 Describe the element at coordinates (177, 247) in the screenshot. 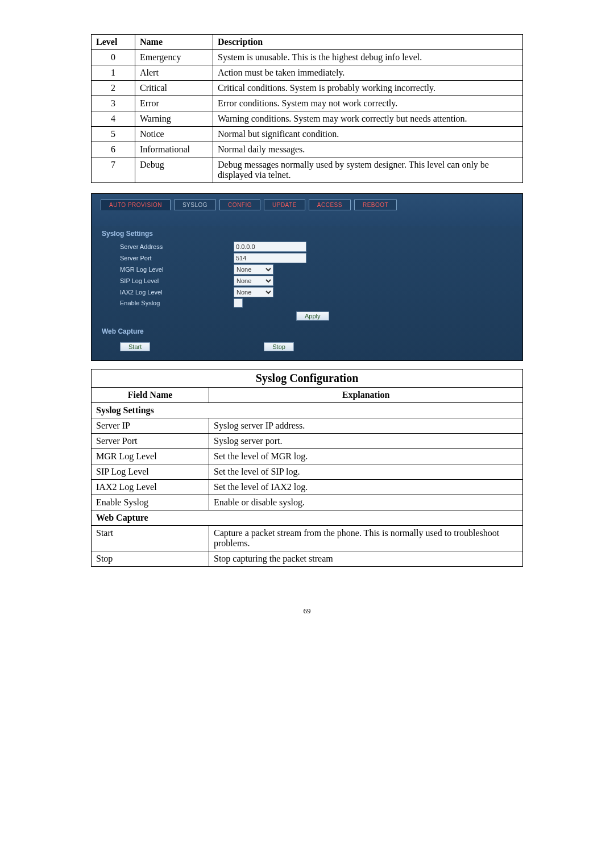

I see `label-server-address: Server Address` at that location.